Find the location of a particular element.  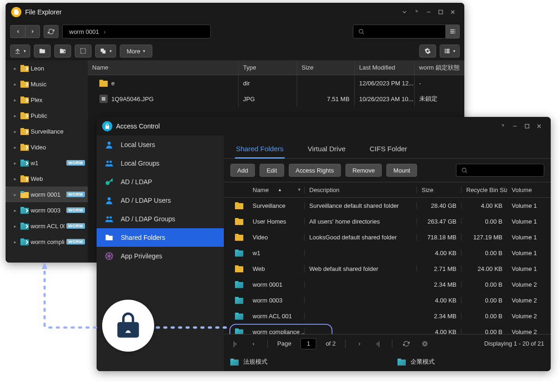

col-modified: Last Modified is located at coordinates (384, 68).